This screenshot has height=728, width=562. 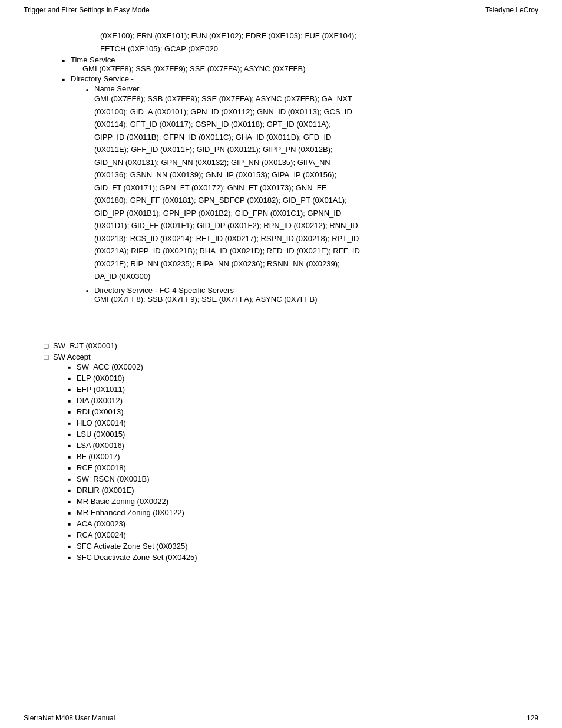 What do you see at coordinates (131, 558) in the screenshot?
I see `sw-sub-item: SFC Deactivate Zone Set (0X0425)` at bounding box center [131, 558].